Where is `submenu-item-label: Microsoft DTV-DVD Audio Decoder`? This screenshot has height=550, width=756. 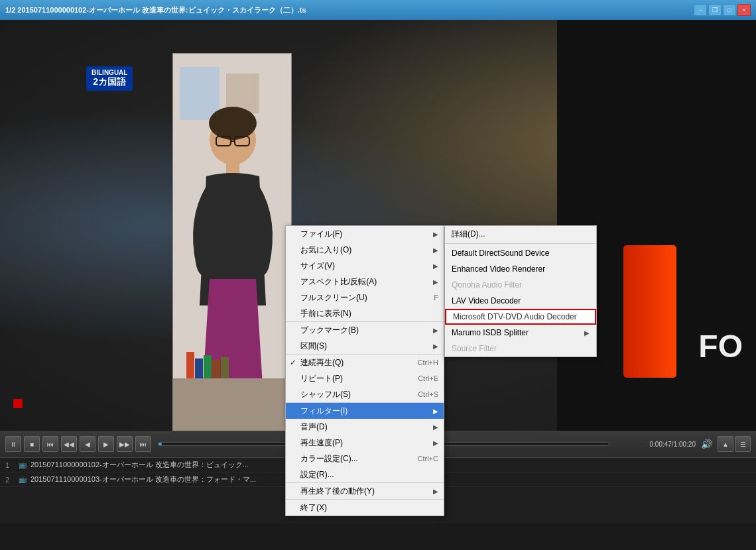 submenu-item-label: Microsoft DTV-DVD Audio Decoder is located at coordinates (515, 317).